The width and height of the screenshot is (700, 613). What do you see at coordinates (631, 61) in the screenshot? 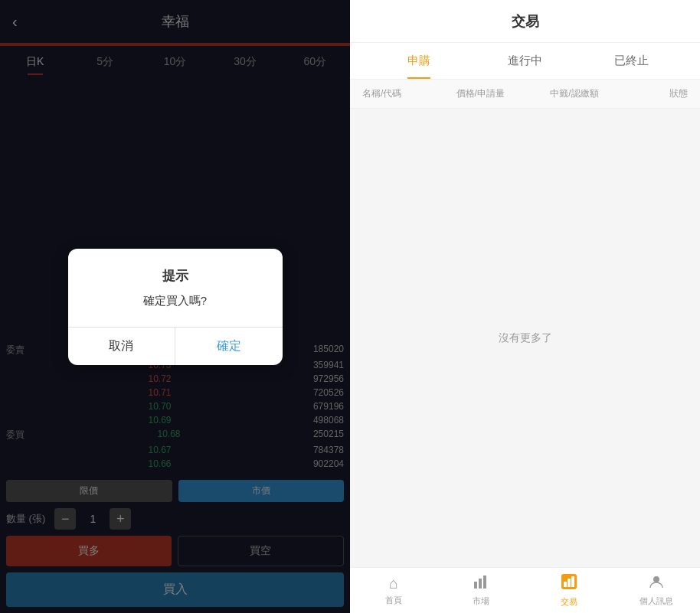
I see `tab-terminated: 已終止` at bounding box center [631, 61].